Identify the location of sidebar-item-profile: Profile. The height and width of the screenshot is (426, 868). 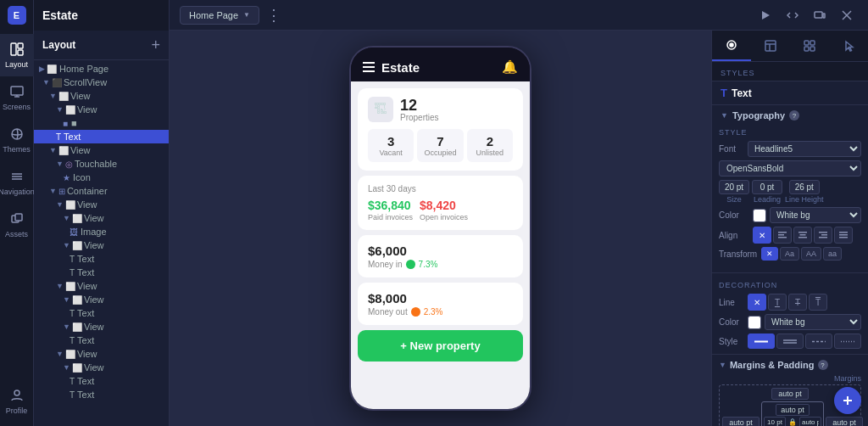
(17, 401).